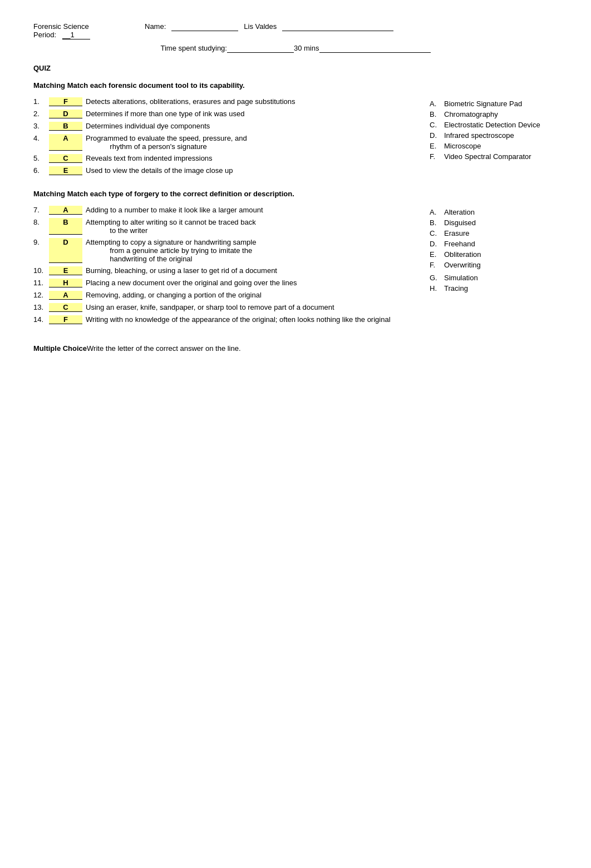 Image resolution: width=591 pixels, height=868 pixels. What do you see at coordinates (494, 278) in the screenshot?
I see `s2-answer-G: G. Simulation` at bounding box center [494, 278].